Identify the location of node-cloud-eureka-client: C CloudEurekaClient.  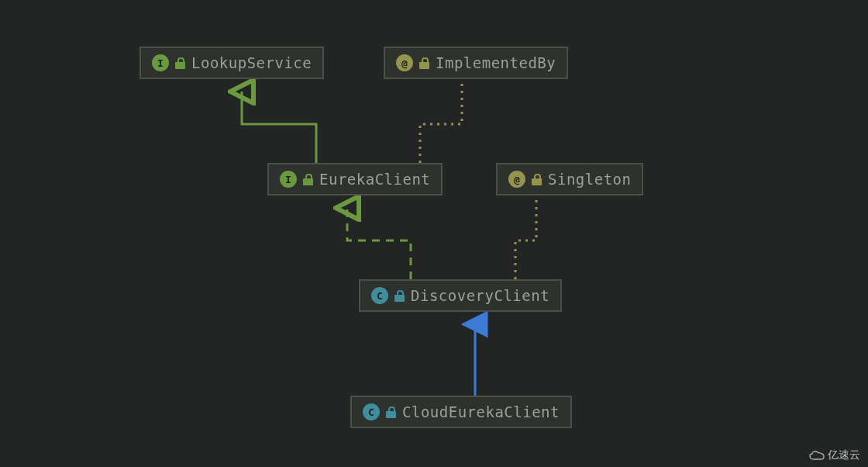
(461, 412).